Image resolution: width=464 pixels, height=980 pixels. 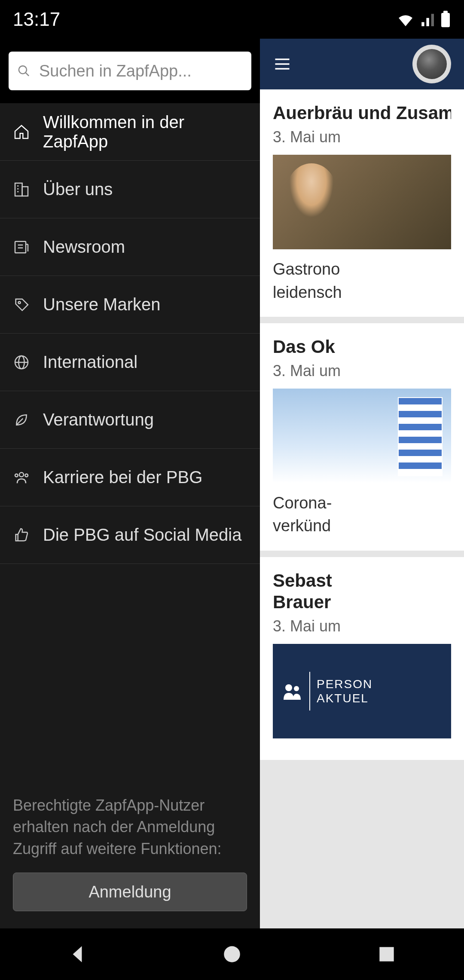 I want to click on nav-label: International, so click(x=90, y=362).